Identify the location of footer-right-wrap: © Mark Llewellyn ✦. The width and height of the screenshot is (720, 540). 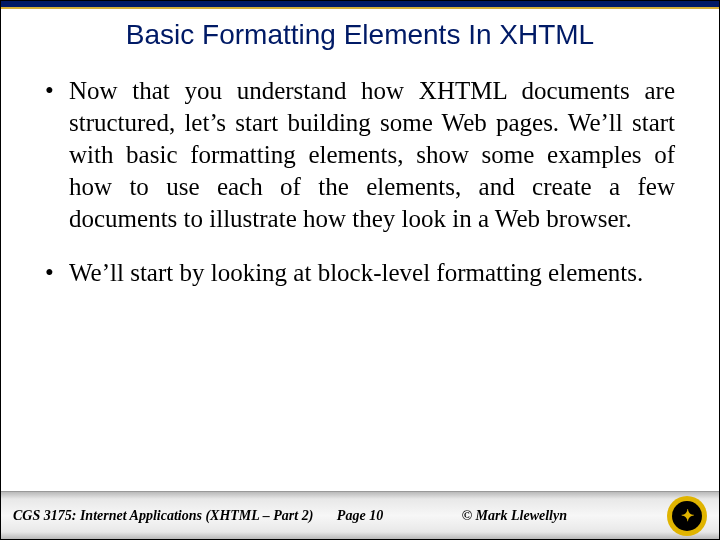
(584, 516).